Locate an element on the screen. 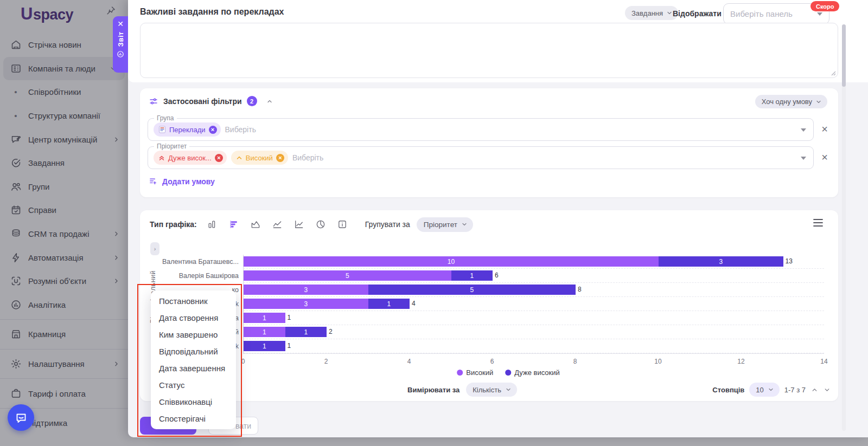 The image size is (868, 446). bar-row: 516 is located at coordinates (534, 276).